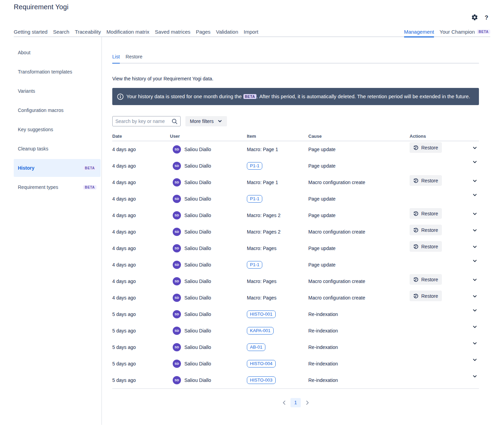 Image resolution: width=504 pixels, height=430 pixels. What do you see at coordinates (296, 149) in the screenshot?
I see `table-row: 4 days agoSDSaliou DialloMacro: Page 1Pa…` at bounding box center [296, 149].